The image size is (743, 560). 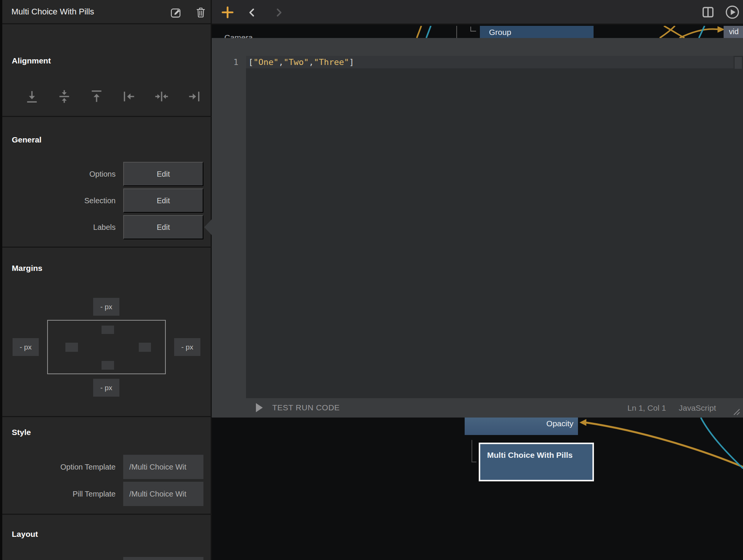 What do you see at coordinates (227, 13) in the screenshot?
I see `add-node-icon` at bounding box center [227, 13].